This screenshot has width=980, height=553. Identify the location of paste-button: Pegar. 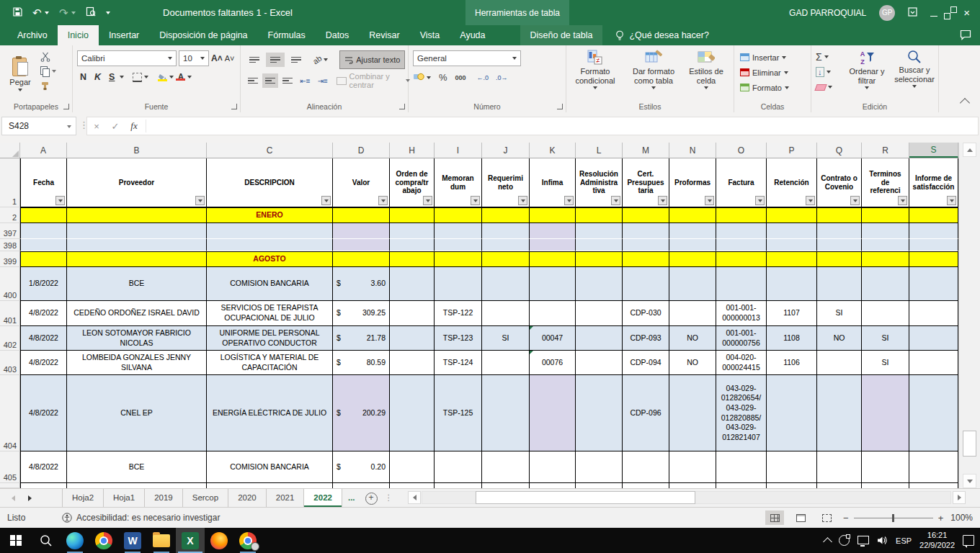
(20, 73).